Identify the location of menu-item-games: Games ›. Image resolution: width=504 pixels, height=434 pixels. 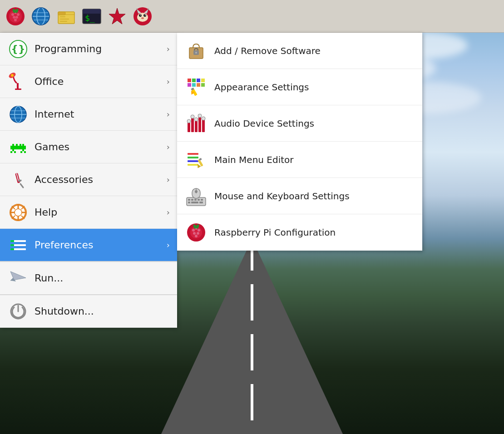
(89, 147).